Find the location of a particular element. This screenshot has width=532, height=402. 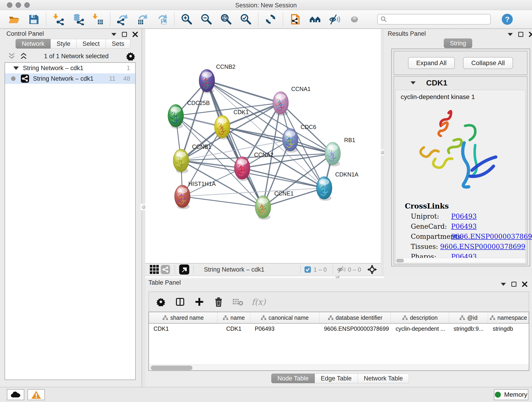

string-document-button is located at coordinates (295, 19).